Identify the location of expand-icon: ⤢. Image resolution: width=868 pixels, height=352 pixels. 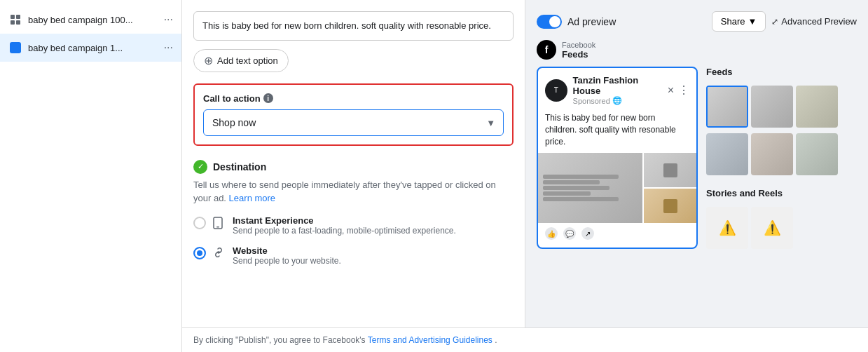
(775, 22).